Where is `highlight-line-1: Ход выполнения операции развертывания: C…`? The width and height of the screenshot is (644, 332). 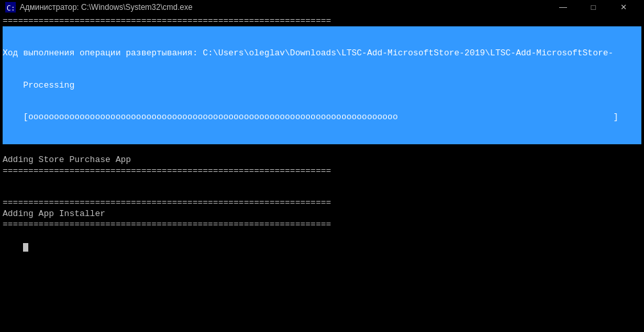 highlight-line-1: Ход выполнения операции развертывания: C… is located at coordinates (322, 53).